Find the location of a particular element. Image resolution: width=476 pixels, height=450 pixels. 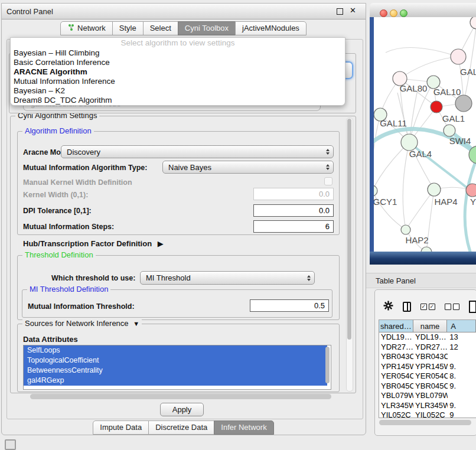

table-cell: 8. is located at coordinates (462, 377).